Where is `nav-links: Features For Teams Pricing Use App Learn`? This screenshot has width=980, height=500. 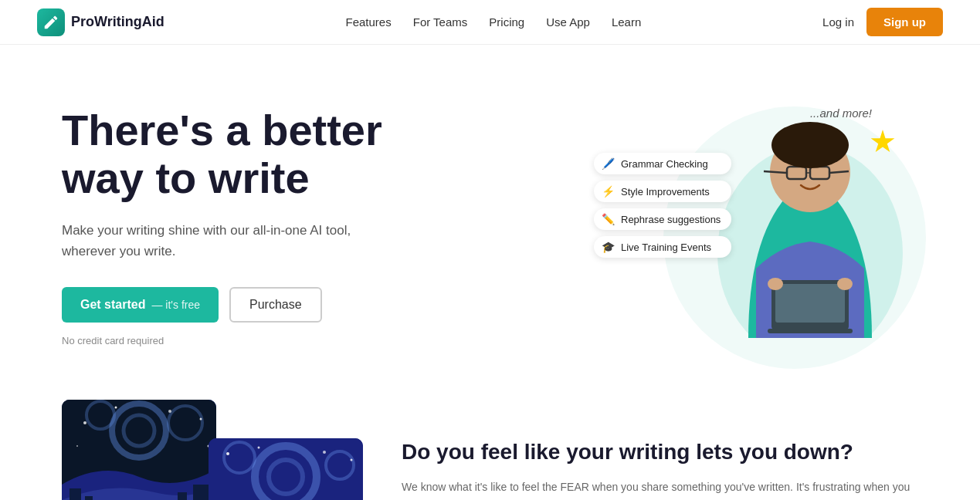 nav-links: Features For Teams Pricing Use App Learn is located at coordinates (494, 22).